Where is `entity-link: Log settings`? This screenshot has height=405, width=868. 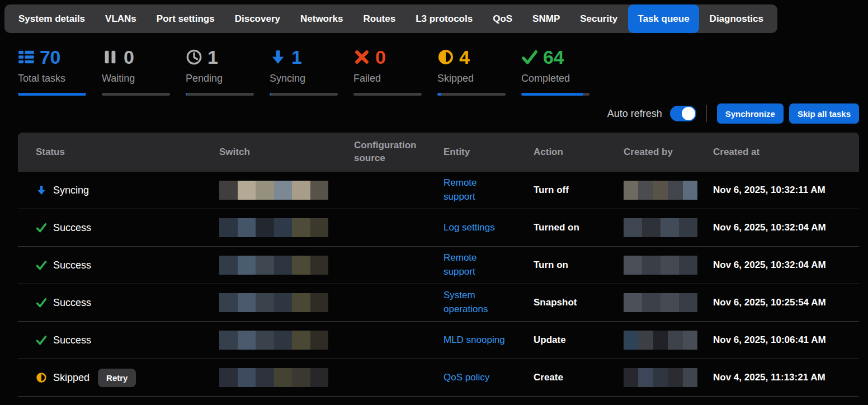
entity-link: Log settings is located at coordinates (469, 228).